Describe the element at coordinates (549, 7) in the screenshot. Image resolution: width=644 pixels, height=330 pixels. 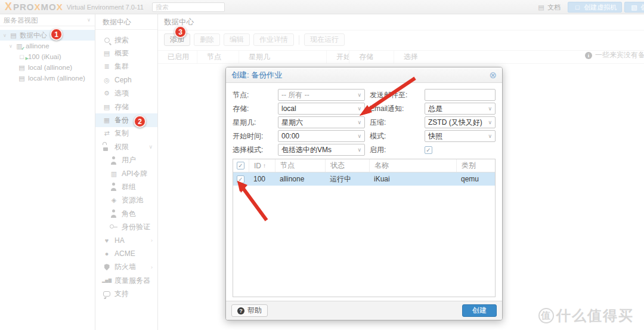
I see `docs-button: ▤文档` at that location.